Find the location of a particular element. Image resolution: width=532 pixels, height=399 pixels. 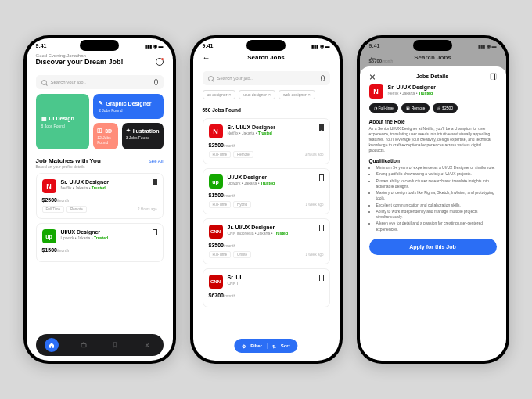

close-button is located at coordinates (372, 77).